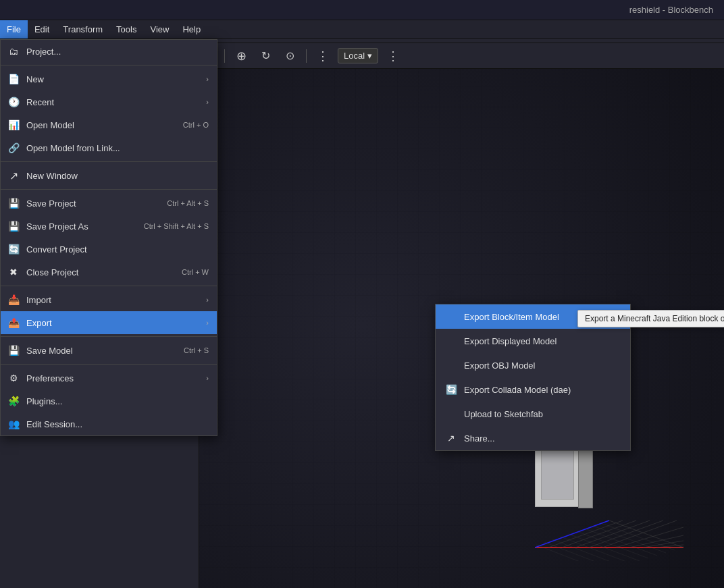 Image resolution: width=724 pixels, height=588 pixels. I want to click on menu-item-plugins-label: Plugins..., so click(118, 401).